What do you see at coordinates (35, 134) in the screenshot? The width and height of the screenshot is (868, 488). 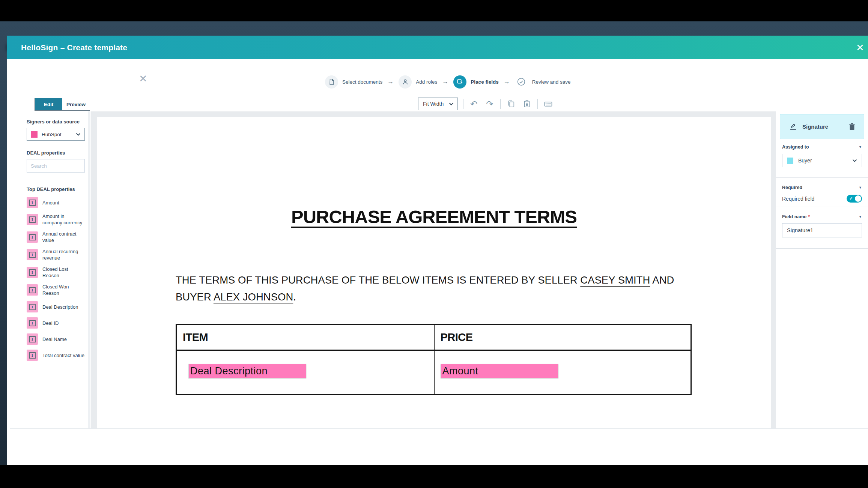 I see `hubspot-color-swatch` at bounding box center [35, 134].